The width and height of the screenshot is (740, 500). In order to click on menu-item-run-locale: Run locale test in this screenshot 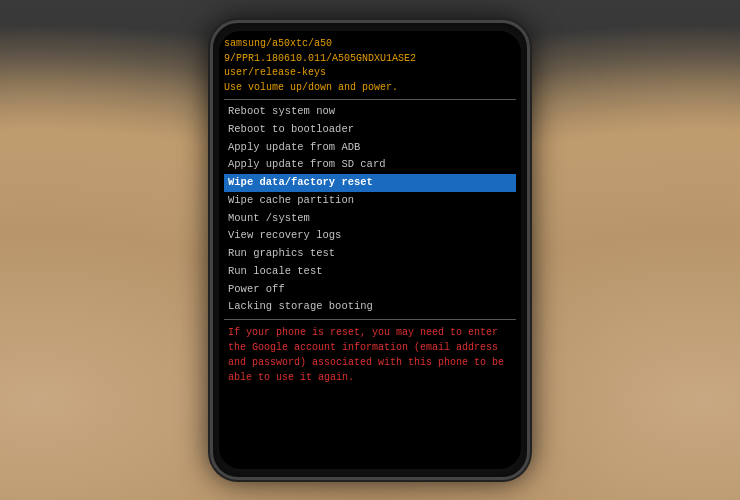, I will do `click(370, 272)`.